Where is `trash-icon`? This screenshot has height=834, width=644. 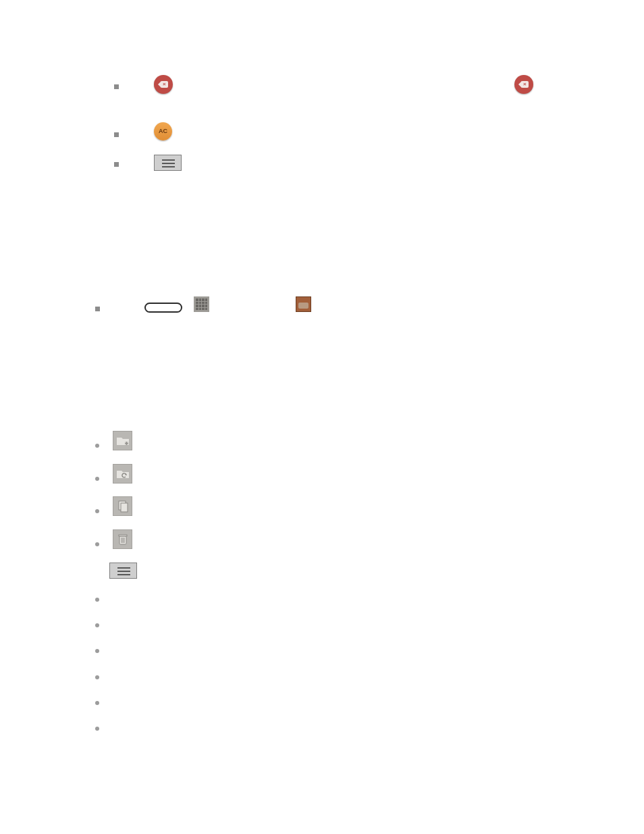 trash-icon is located at coordinates (123, 539).